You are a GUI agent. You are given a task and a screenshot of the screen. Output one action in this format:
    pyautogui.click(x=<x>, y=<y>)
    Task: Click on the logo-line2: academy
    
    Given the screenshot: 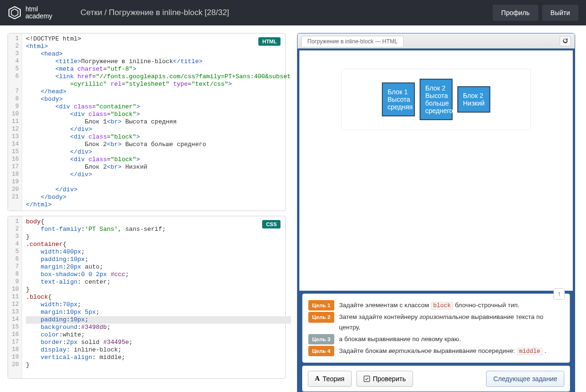 What is the action you would take?
    pyautogui.click(x=39, y=16)
    